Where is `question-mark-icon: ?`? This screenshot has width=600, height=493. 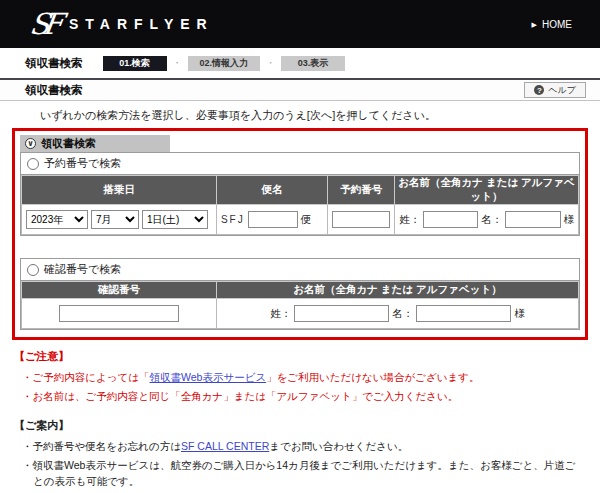
question-mark-icon: ? is located at coordinates (539, 90).